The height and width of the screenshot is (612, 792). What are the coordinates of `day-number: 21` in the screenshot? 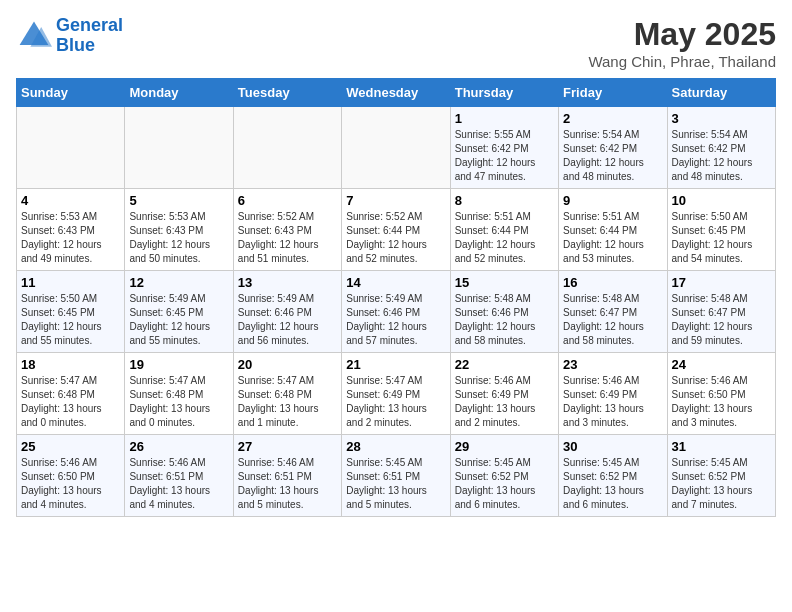 It's located at (396, 364).